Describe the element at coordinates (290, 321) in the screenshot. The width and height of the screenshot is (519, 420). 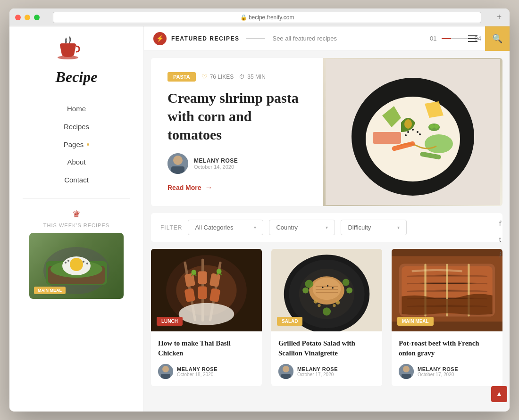
I see `card-badge-2: SALAD` at that location.